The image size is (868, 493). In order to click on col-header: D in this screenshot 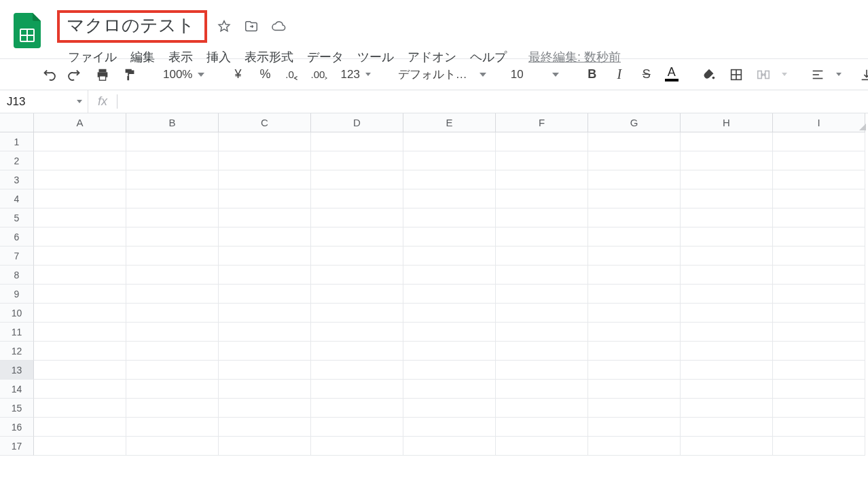, I will do `click(357, 123)`.